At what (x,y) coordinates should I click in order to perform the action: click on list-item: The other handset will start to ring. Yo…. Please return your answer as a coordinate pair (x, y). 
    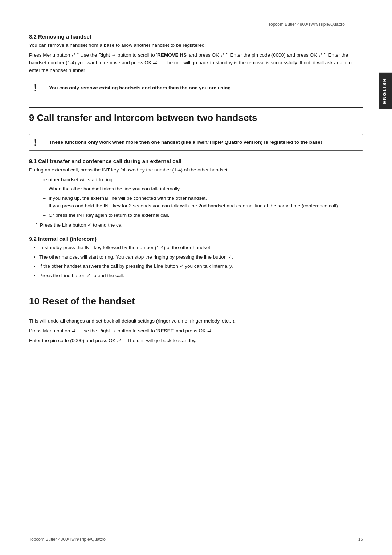
    Looking at the image, I should click on (201, 257).